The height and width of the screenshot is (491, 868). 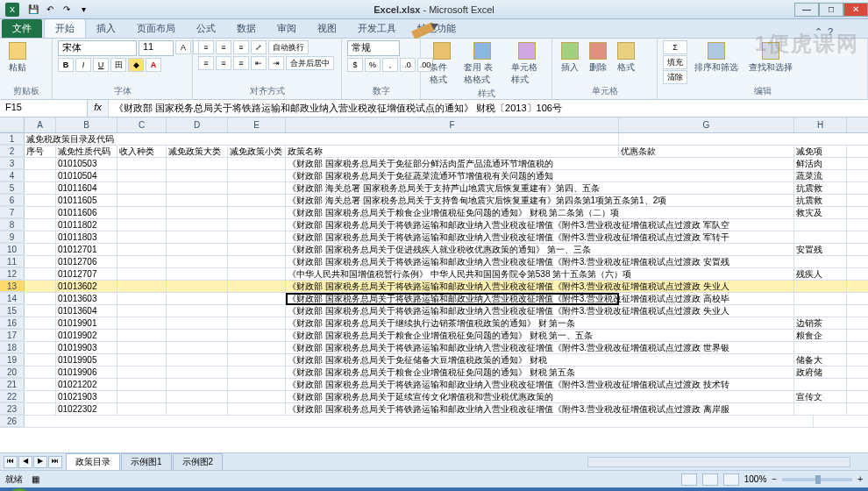 I want to click on cell: 01011605, so click(x=87, y=200).